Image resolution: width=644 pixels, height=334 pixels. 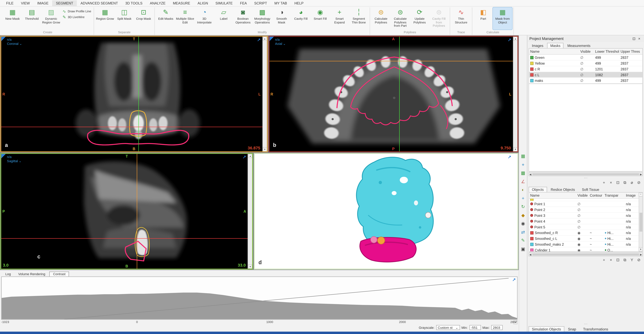 I want to click on menu-item: 3D TOOLS, so click(x=134, y=3).